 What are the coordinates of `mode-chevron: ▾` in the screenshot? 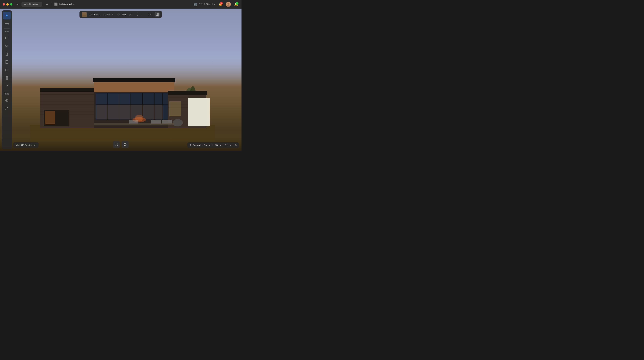 It's located at (74, 4).